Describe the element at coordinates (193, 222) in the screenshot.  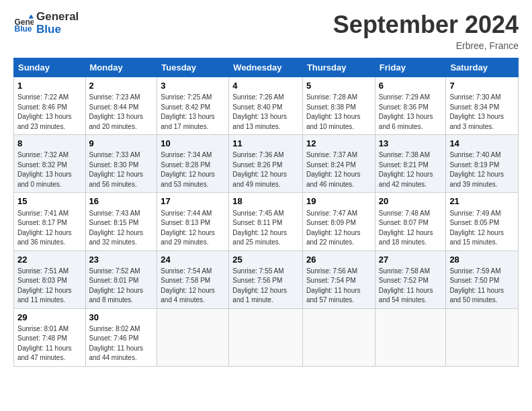
I see `calendar-cell: 17Sunrise: 7:44 AM Sunset: 8:13 PM Dayli…` at that location.